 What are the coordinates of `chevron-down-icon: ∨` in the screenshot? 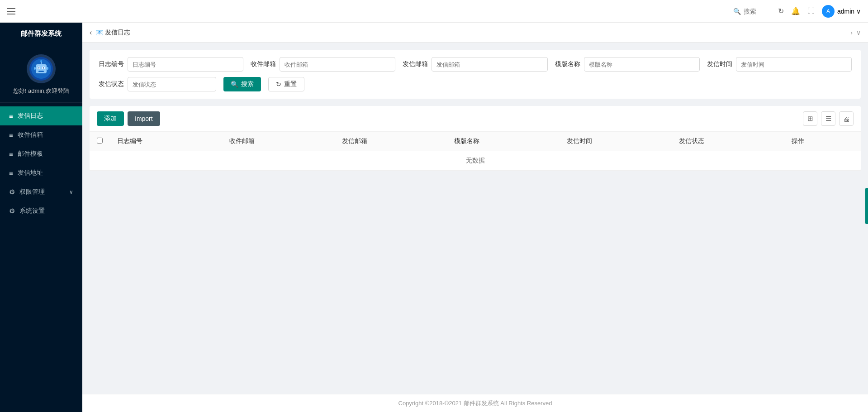 It's located at (71, 192).